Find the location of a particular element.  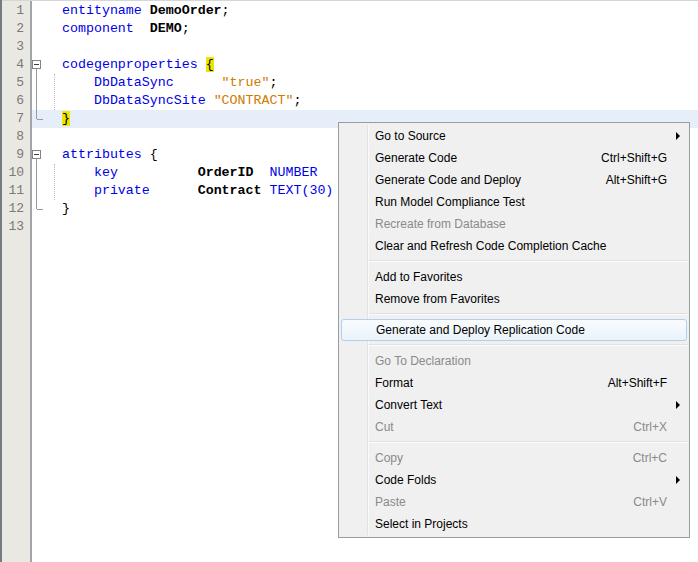

menu-item-label: Run Model Compliance Test is located at coordinates (450, 202).